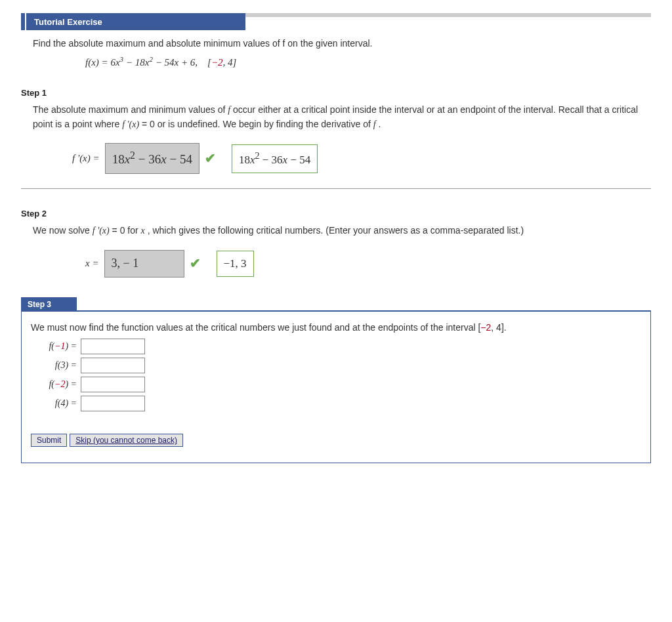 This screenshot has height=622, width=672. I want to click on step3-header-line, so click(364, 311).